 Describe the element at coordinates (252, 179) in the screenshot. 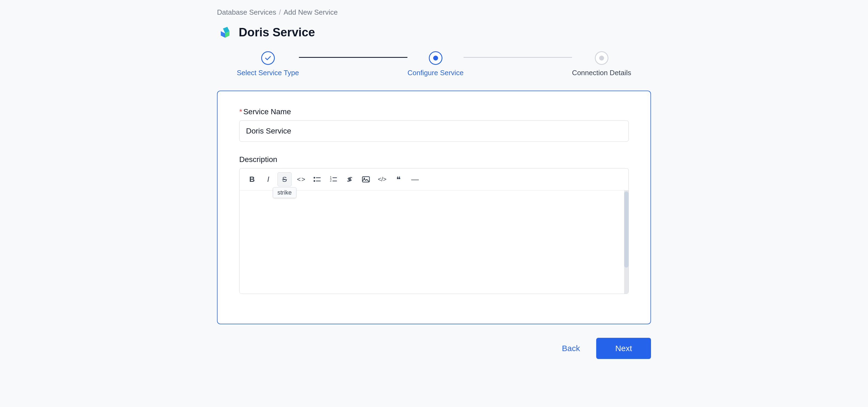

I see `toolbar-bold-button: B` at that location.